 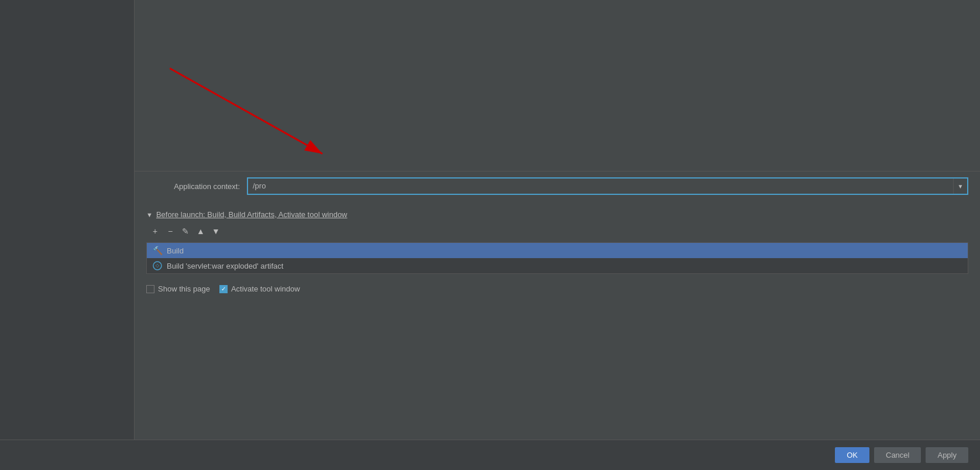 What do you see at coordinates (157, 251) in the screenshot?
I see `hammer-icon: 🔨` at bounding box center [157, 251].